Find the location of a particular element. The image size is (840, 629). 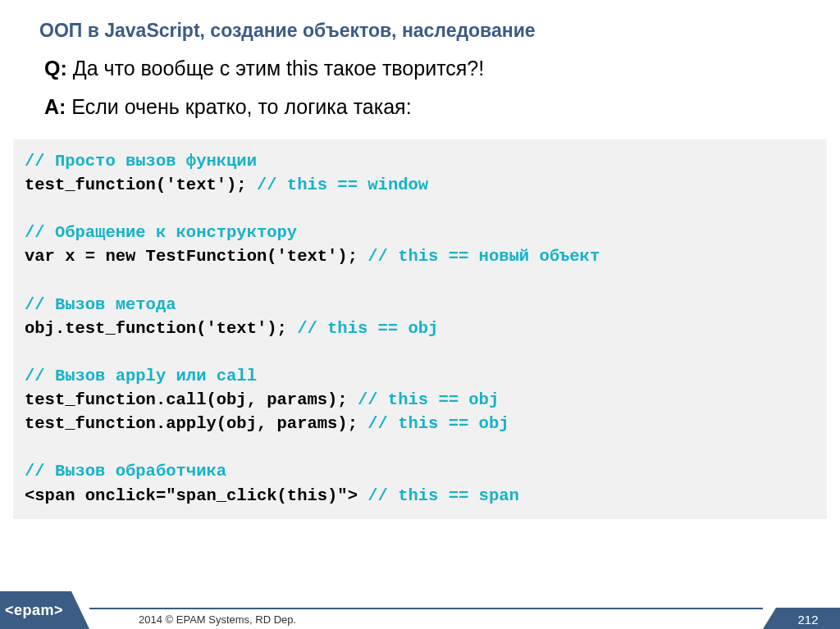

code-line: <span onclick="span_click(this)"> is located at coordinates (196, 495).